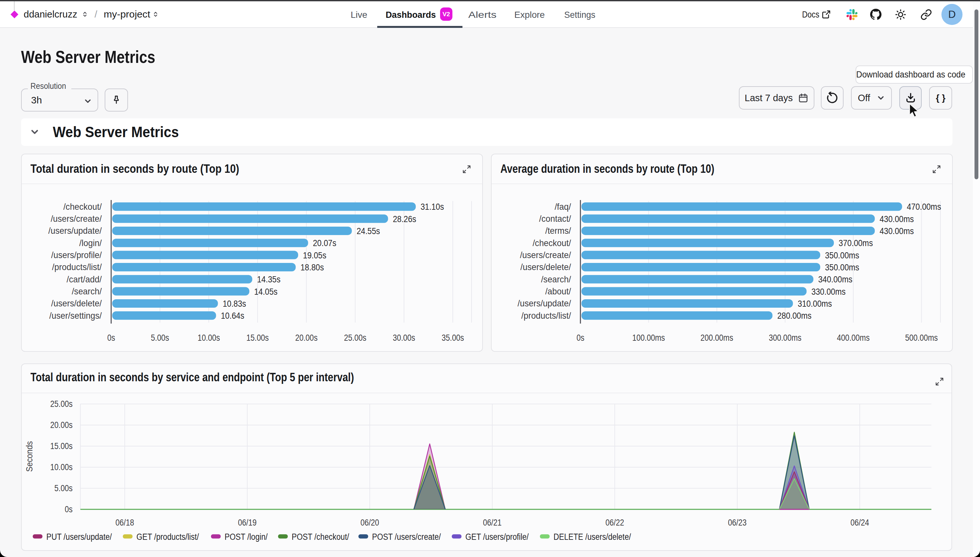  What do you see at coordinates (592, 537) in the screenshot?
I see `svg-text: DELETE /users/delete/` at bounding box center [592, 537].